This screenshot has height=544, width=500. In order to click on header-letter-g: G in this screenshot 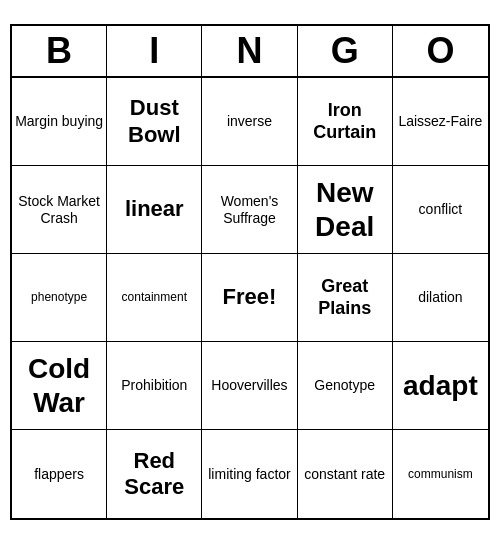, I will do `click(346, 51)`.